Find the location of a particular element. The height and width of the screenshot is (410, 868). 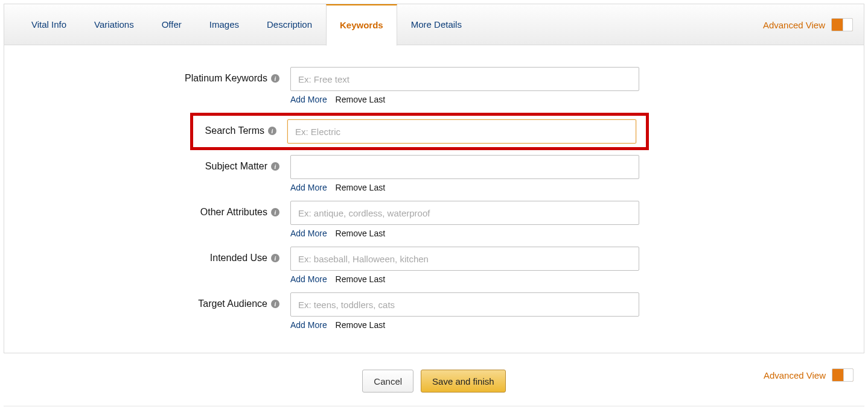

intended-use-input is located at coordinates (465, 259).